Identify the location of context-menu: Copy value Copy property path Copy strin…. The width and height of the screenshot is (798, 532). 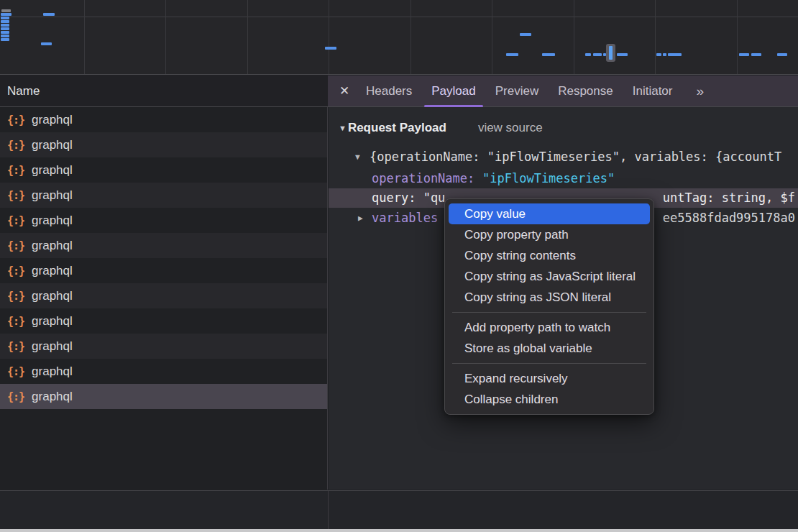
(549, 306).